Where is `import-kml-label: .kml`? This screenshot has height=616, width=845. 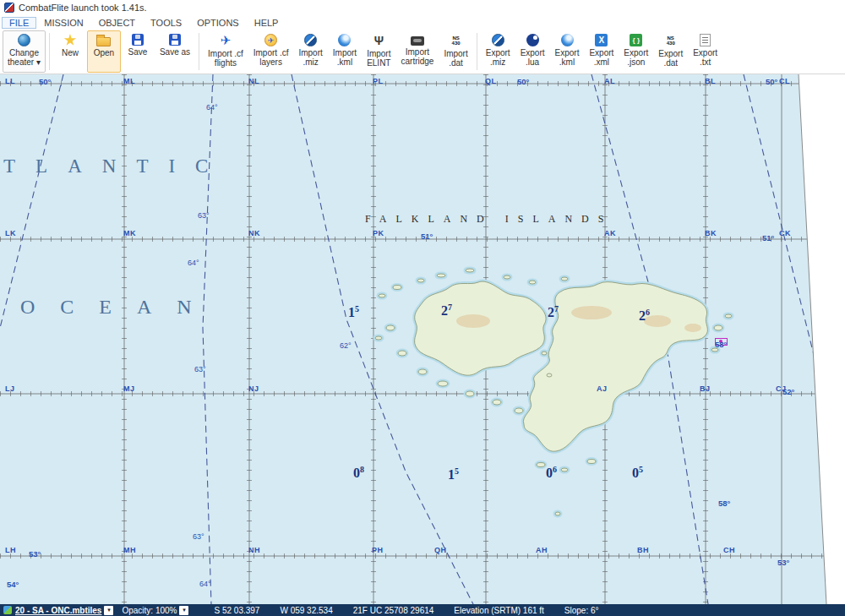
import-kml-label: .kml is located at coordinates (345, 63).